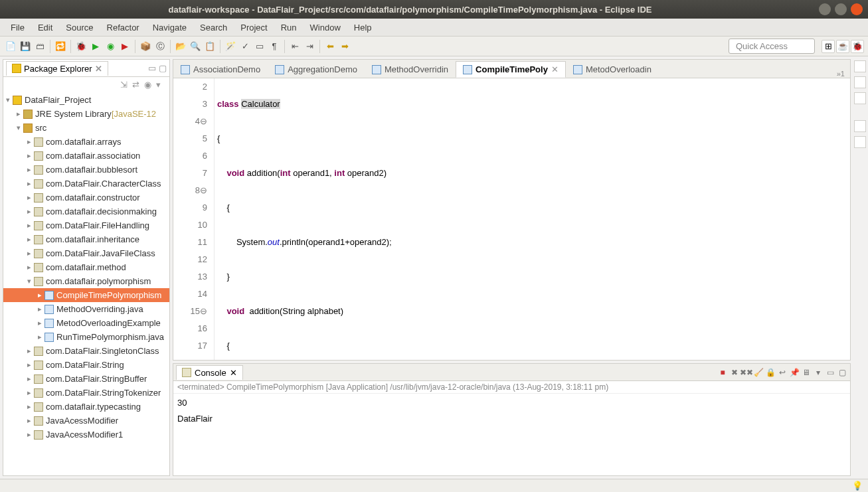 The width and height of the screenshot is (868, 492). Describe the element at coordinates (86, 226) in the screenshot. I see `package-node: ▸com.DataFlair.FileHandling` at that location.